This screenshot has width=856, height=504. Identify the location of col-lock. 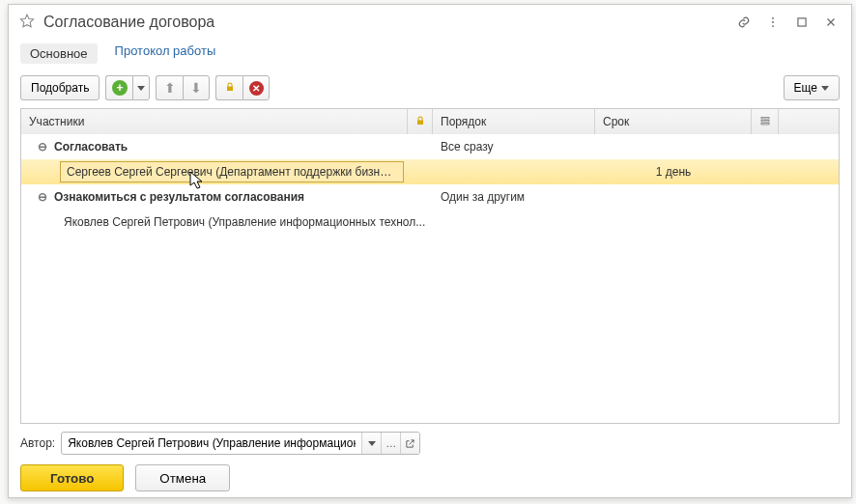
(420, 122).